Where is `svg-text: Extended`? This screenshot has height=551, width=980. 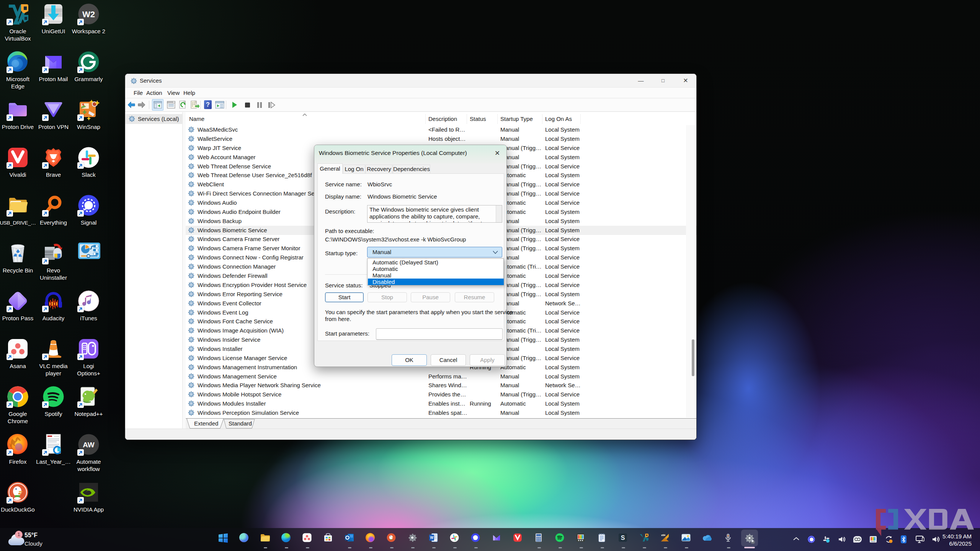 svg-text: Extended is located at coordinates (206, 423).